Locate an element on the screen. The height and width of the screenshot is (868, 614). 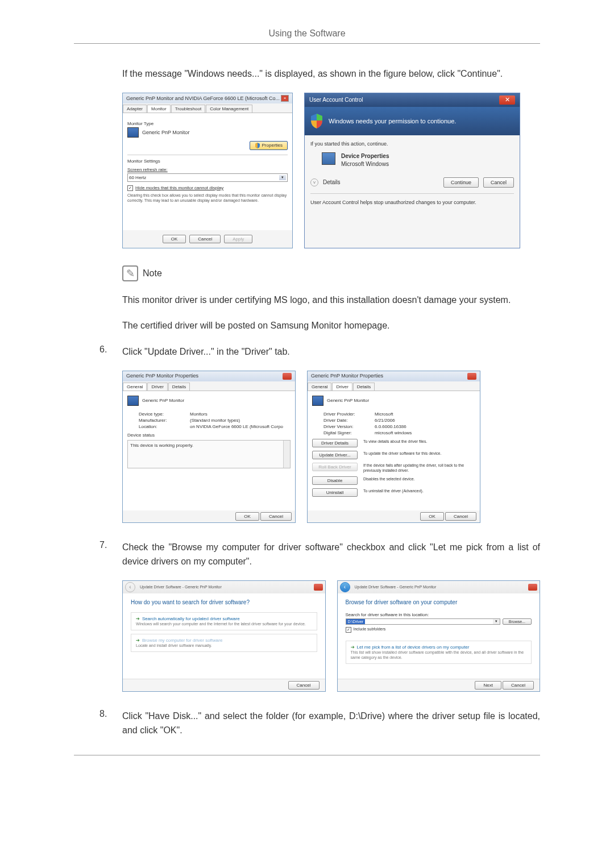
uninstall-desc: To uninstall the driver (Advanced). is located at coordinates (393, 491).